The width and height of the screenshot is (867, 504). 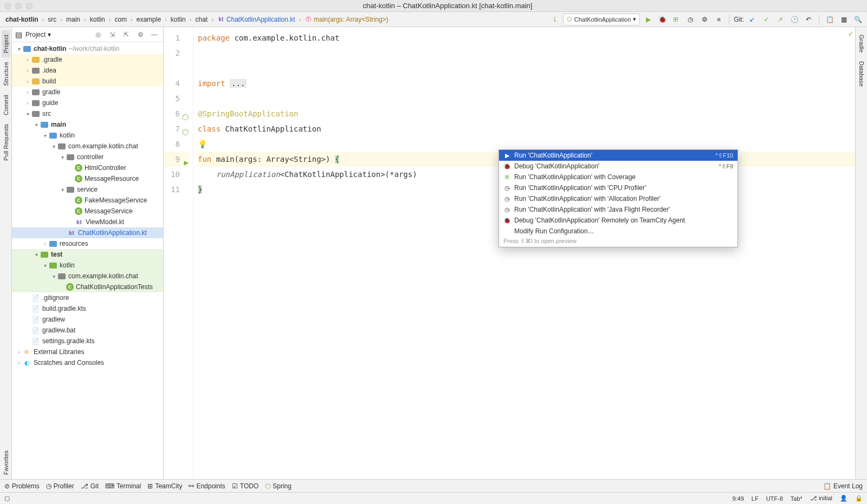 What do you see at coordinates (775, 499) in the screenshot?
I see `status-encoding: UTF-8` at bounding box center [775, 499].